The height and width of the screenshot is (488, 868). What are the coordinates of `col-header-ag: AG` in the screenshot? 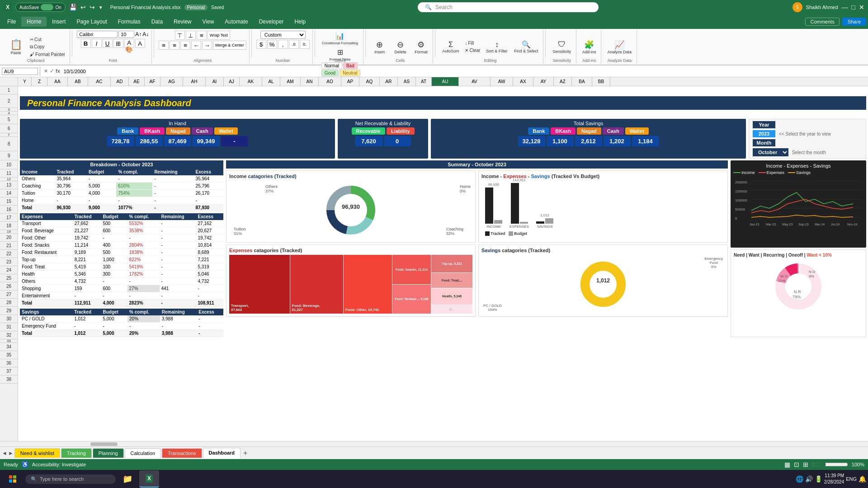 It's located at (172, 81).